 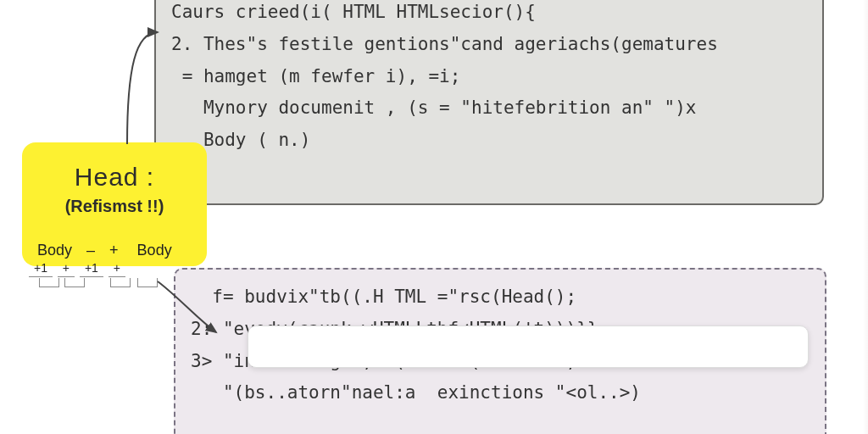 I want to click on callout-subtitle: (Refismst !!), so click(x=114, y=207).